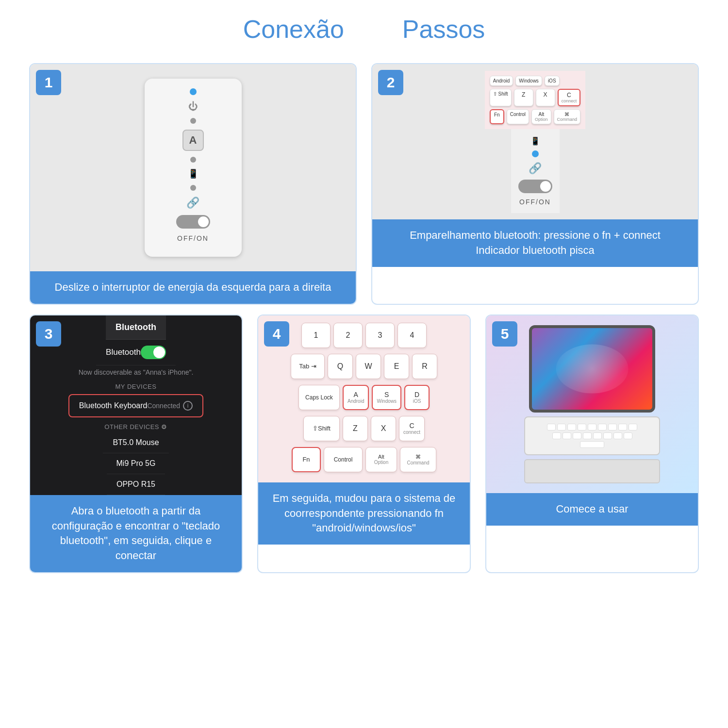  What do you see at coordinates (123, 352) in the screenshot?
I see `bt-label: Bluetooth` at bounding box center [123, 352].